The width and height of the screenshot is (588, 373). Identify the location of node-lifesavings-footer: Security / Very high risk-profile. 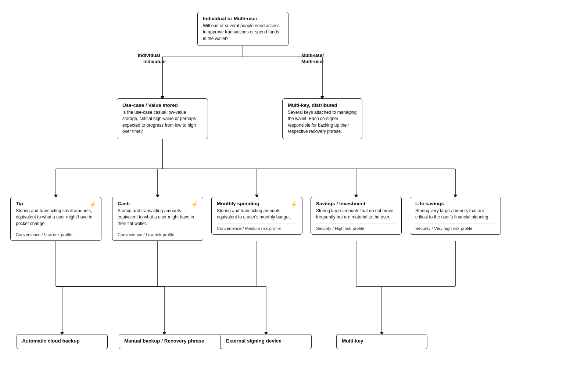
(455, 227).